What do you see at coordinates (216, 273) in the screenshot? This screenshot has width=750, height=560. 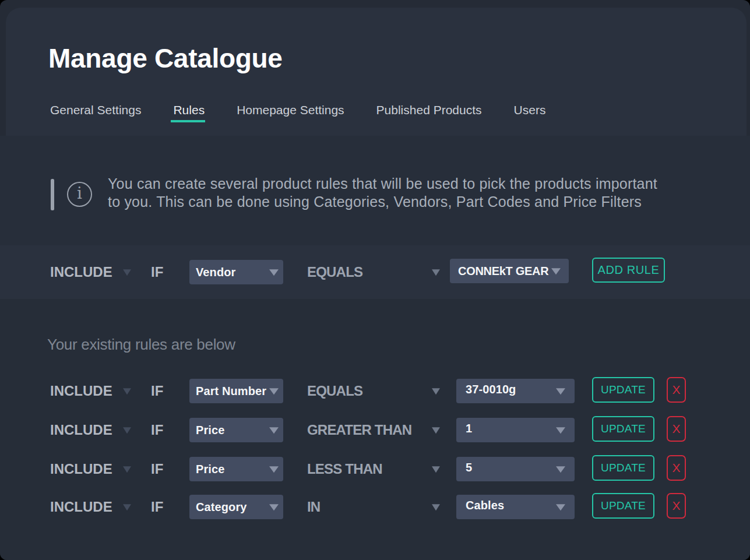 I see `field-select-value: Vendor` at bounding box center [216, 273].